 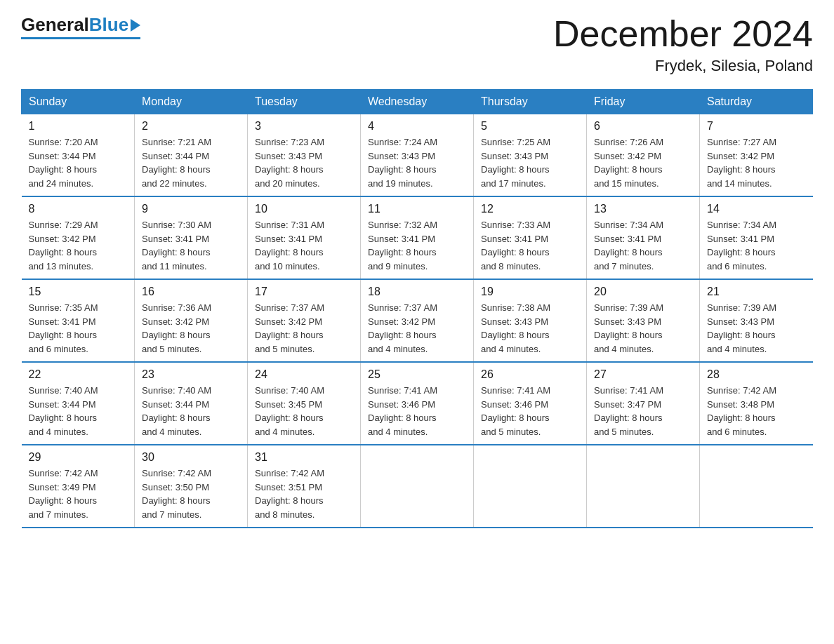 What do you see at coordinates (757, 238) in the screenshot?
I see `day-cell-14: 14Sunrise: 7:34 AM Sunset: 3:41 PM Dayli…` at bounding box center [757, 238].